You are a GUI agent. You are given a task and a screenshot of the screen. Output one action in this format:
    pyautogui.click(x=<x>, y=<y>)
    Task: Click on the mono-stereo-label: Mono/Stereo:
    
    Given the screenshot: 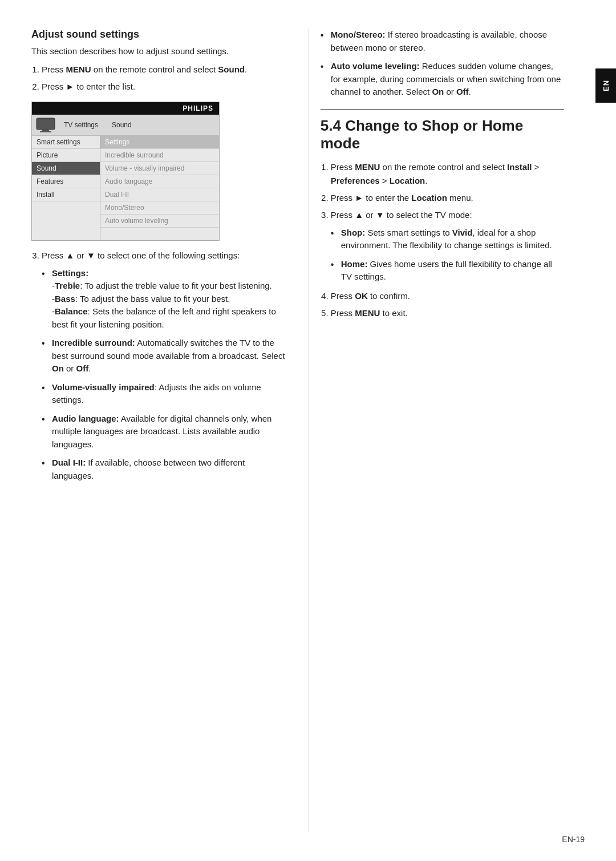 What is the action you would take?
    pyautogui.click(x=358, y=34)
    